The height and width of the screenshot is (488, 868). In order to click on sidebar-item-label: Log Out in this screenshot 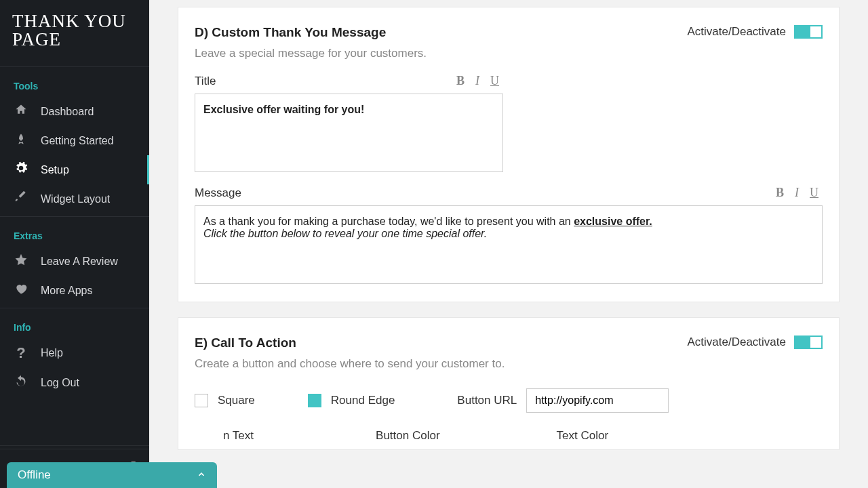, I will do `click(60, 383)`.